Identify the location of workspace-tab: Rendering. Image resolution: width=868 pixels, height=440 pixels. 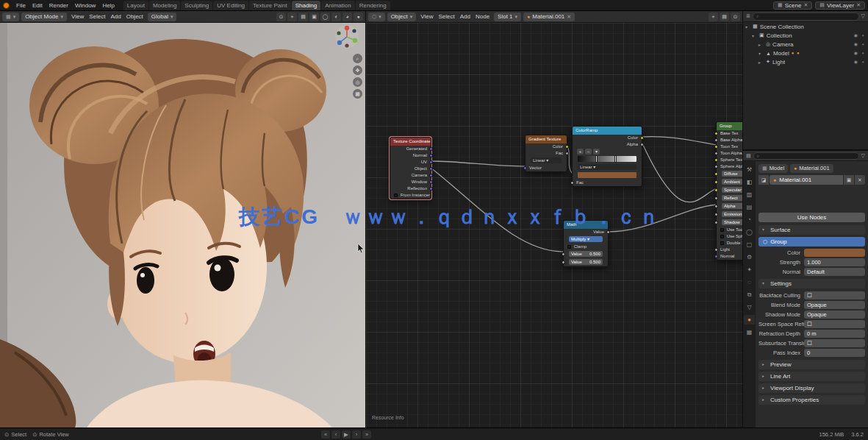
(373, 6).